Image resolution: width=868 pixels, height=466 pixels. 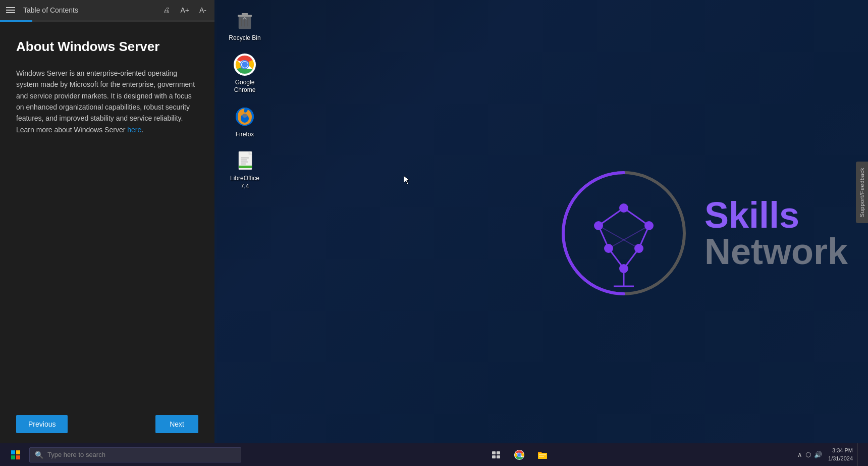 What do you see at coordinates (11, 10) in the screenshot?
I see `hamburger-menu-icon` at bounding box center [11, 10].